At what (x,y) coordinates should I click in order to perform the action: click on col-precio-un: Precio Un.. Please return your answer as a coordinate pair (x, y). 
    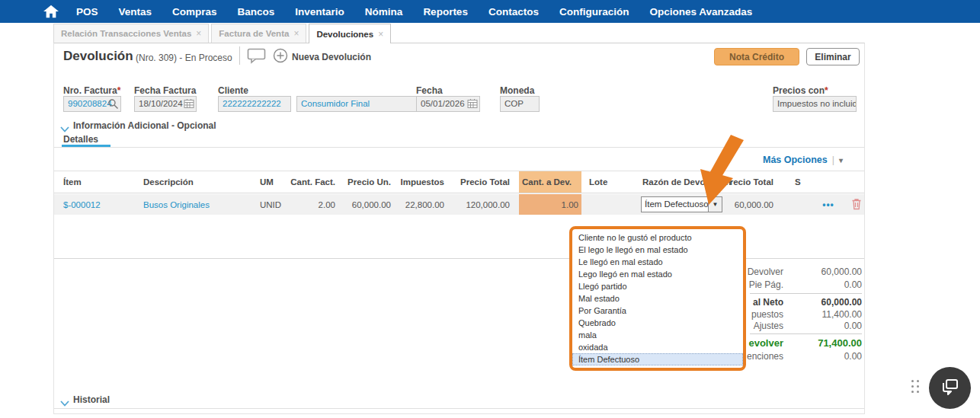
    Looking at the image, I should click on (368, 182).